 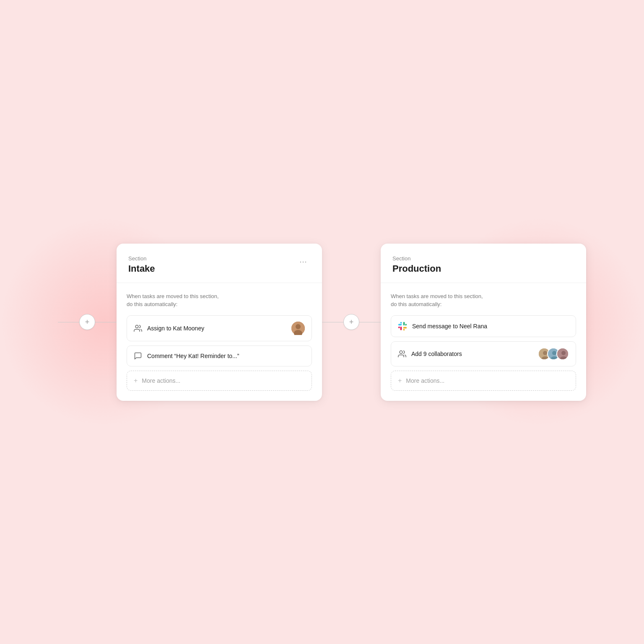 I want to click on intake-more-actions-button: + More actions..., so click(x=219, y=381).